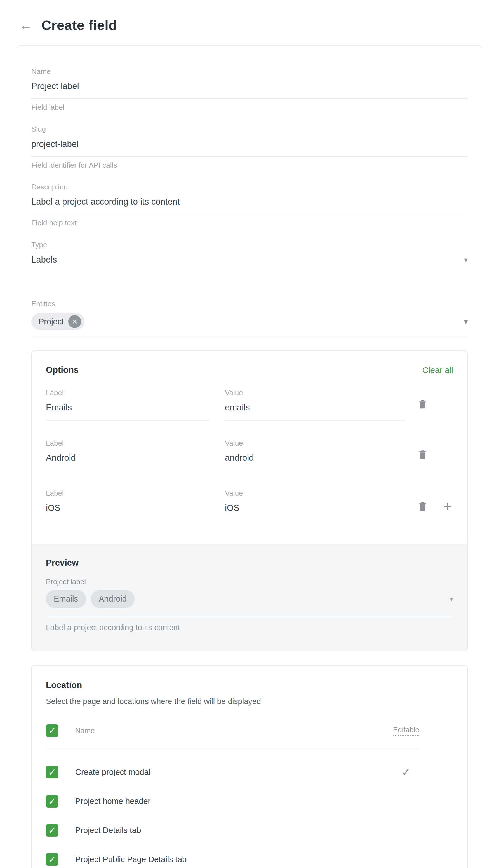 This screenshot has width=499, height=868. I want to click on location-table: ✓ Name Editable ✓ Create project modal ✓…, so click(233, 796).